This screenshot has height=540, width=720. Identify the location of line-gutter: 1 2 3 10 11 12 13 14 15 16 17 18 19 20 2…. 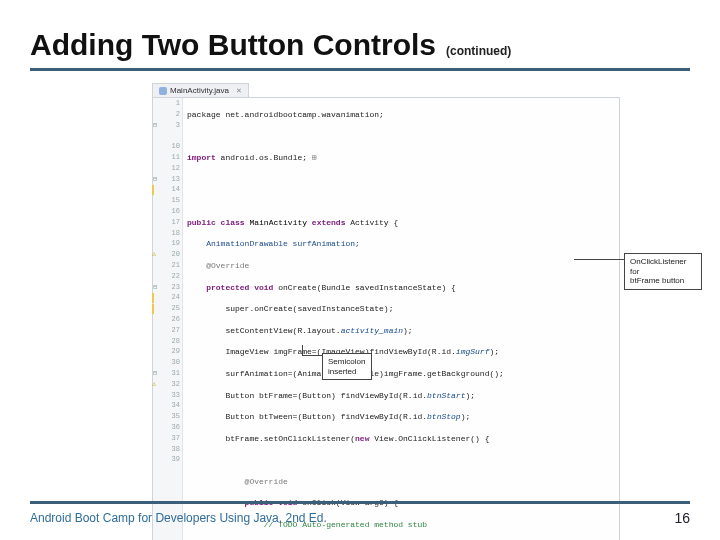
(168, 319).